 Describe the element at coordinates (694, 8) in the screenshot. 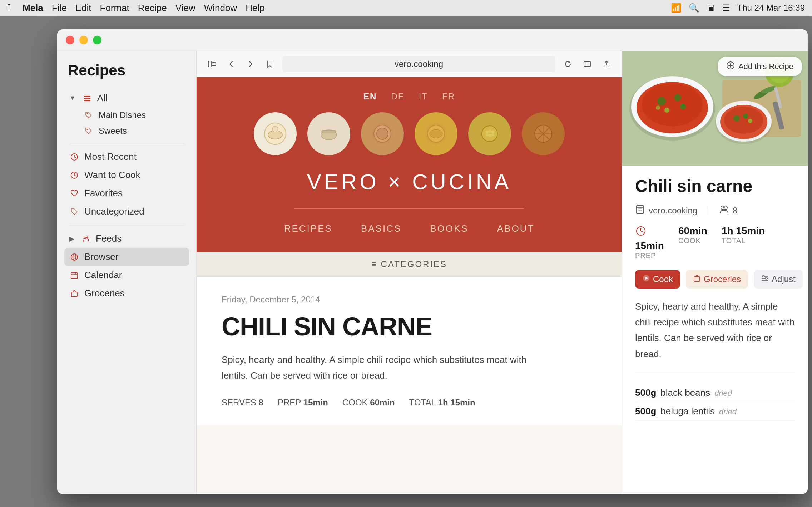

I see `search-icon: 🔍` at that location.